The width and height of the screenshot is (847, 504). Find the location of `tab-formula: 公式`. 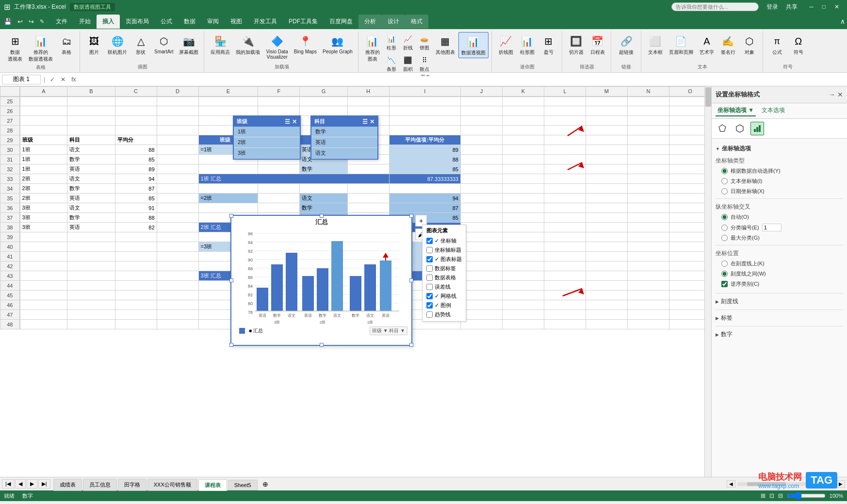

tab-formula: 公式 is located at coordinates (166, 21).